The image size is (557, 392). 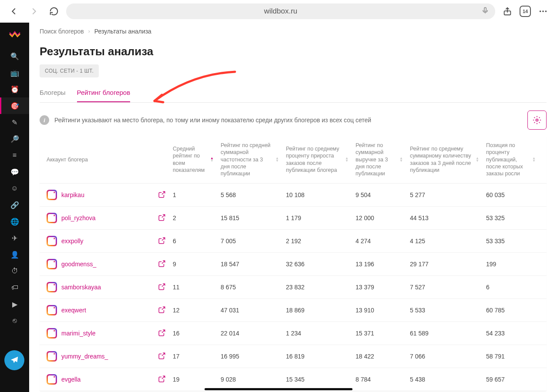 What do you see at coordinates (281, 11) in the screenshot?
I see `url-bar: wildbox.ru` at bounding box center [281, 11].